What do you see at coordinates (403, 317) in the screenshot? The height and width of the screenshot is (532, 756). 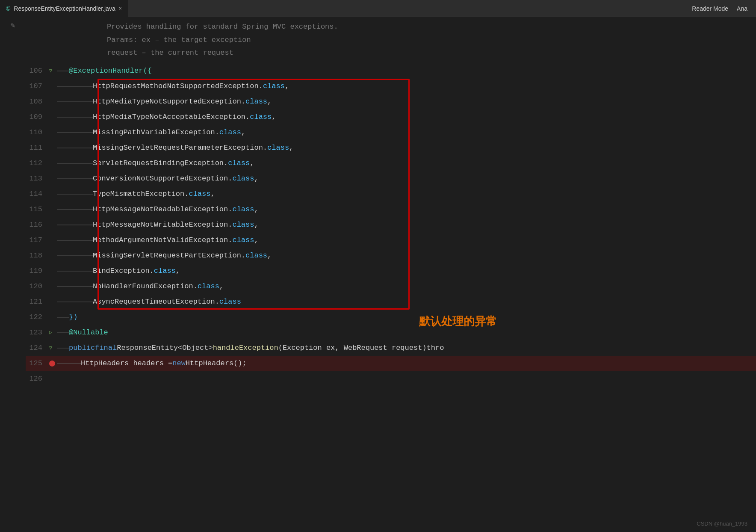 I see `line-content: })` at bounding box center [403, 317].